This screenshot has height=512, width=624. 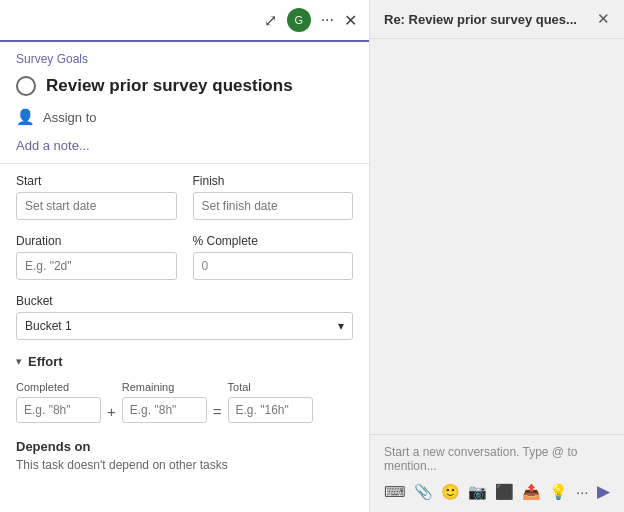 What do you see at coordinates (58, 387) in the screenshot?
I see `completed-label: Completed` at bounding box center [58, 387].